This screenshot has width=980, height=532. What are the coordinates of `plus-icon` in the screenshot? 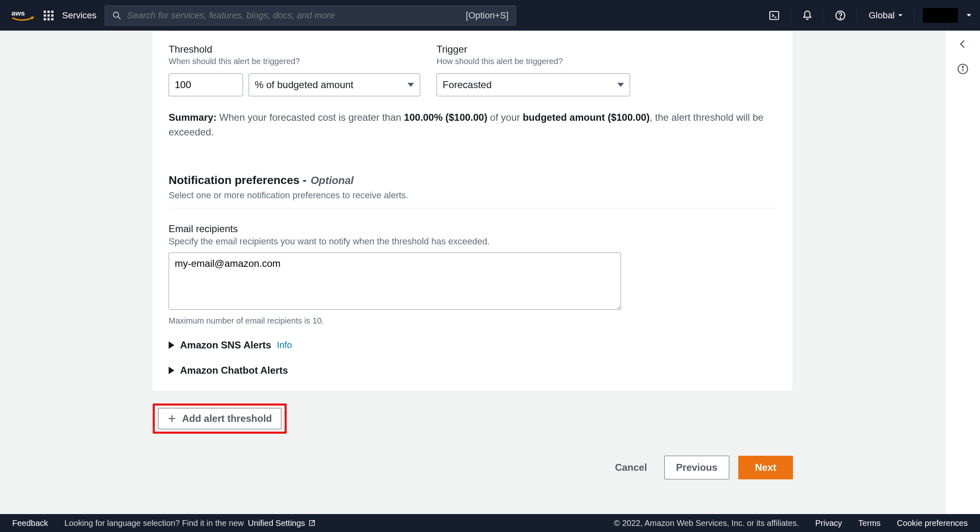 It's located at (172, 419).